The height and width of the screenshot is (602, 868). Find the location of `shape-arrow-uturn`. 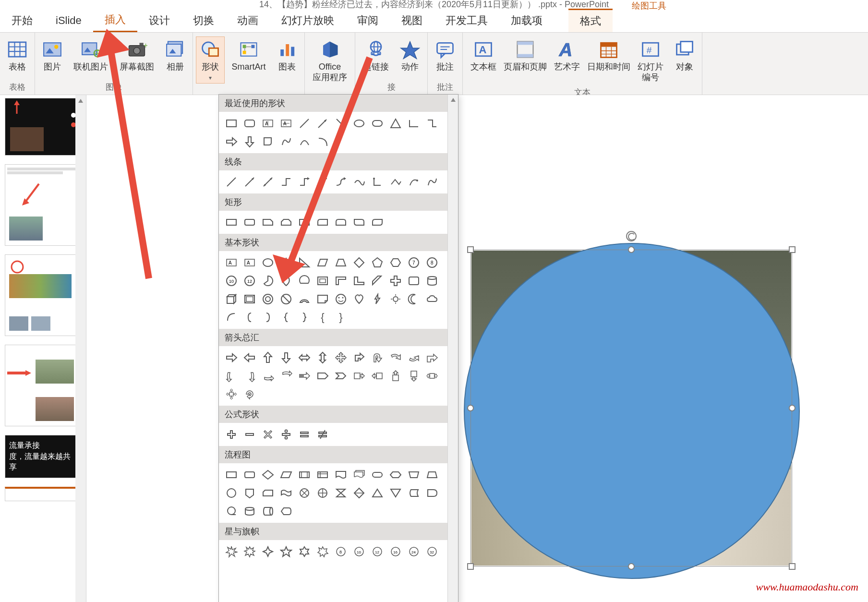

shape-arrow-uturn is located at coordinates (377, 358).